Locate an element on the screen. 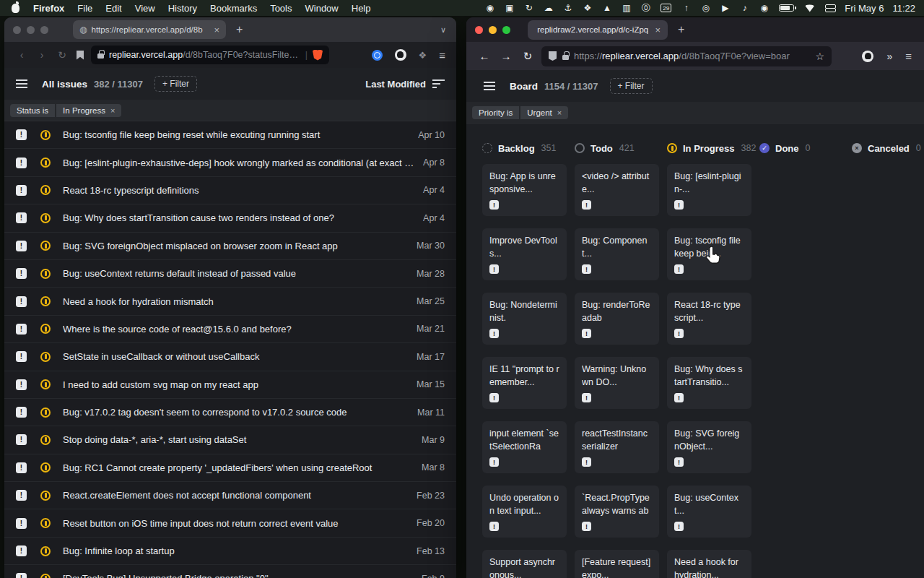 The width and height of the screenshot is (924, 578). add-filter-button: + Filter is located at coordinates (176, 84).